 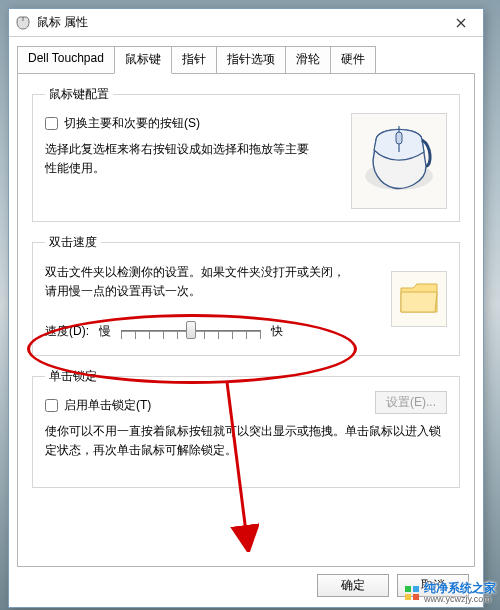 What do you see at coordinates (194, 60) in the screenshot?
I see `tab-pointers: 指针` at bounding box center [194, 60].